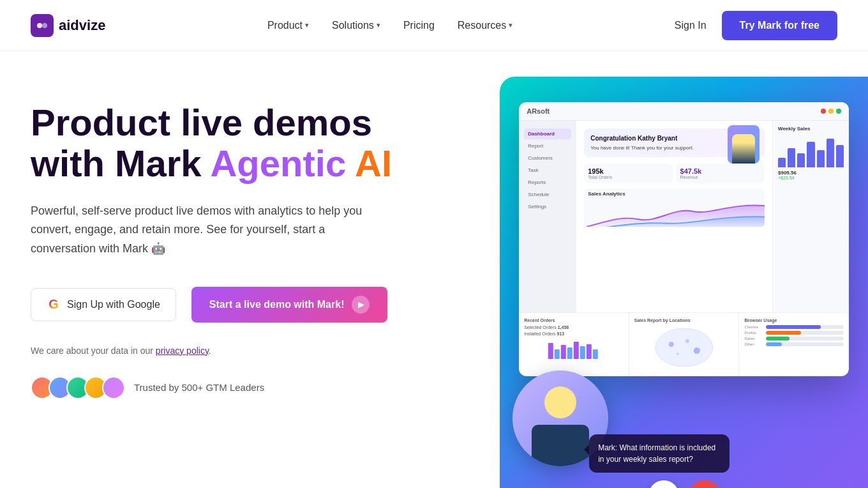 This screenshot has width=868, height=488. I want to click on revenue-change: +$23.54, so click(811, 178).